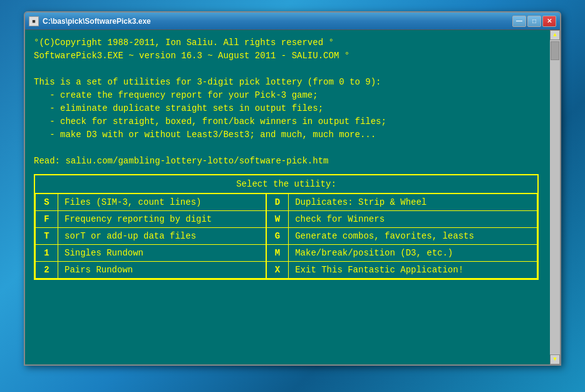 The image size is (585, 392). What do you see at coordinates (292, 21) in the screenshot?
I see `title-bar: ■ C:\bas\pick\SoftwarePick3.exe — □ ✕` at bounding box center [292, 21].